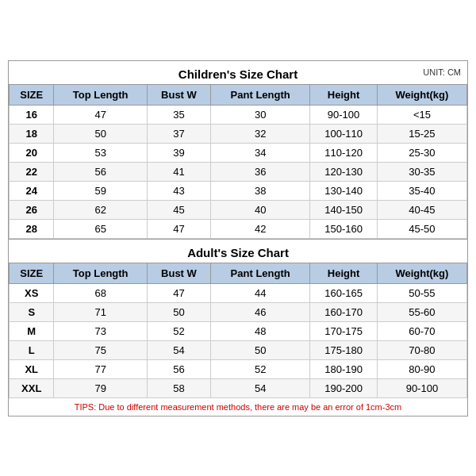 This screenshot has width=476, height=476. I want to click on table-cell: 140-150, so click(344, 209).